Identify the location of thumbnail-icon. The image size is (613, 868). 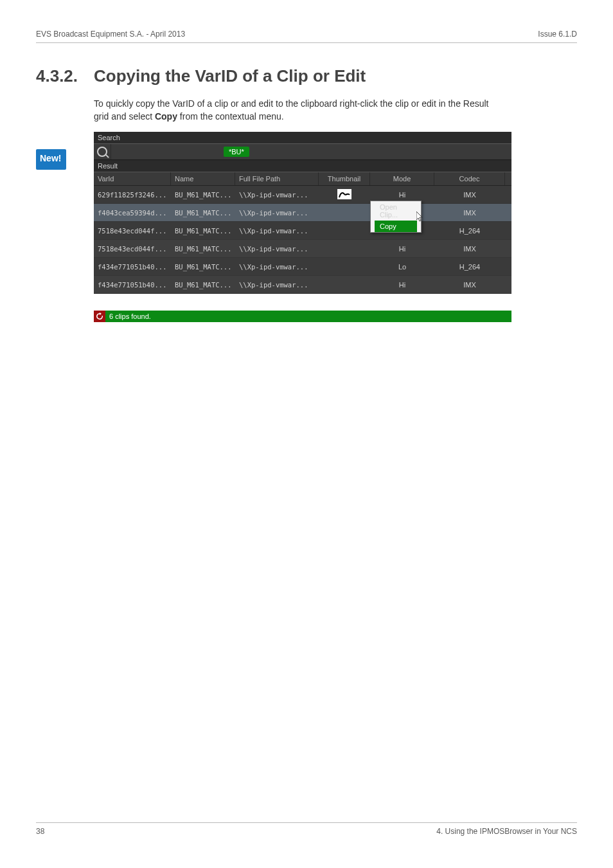
(344, 194).